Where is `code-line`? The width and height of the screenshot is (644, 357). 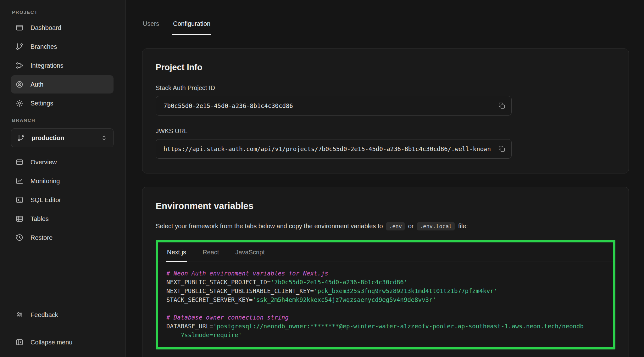
code-line is located at coordinates (386, 309).